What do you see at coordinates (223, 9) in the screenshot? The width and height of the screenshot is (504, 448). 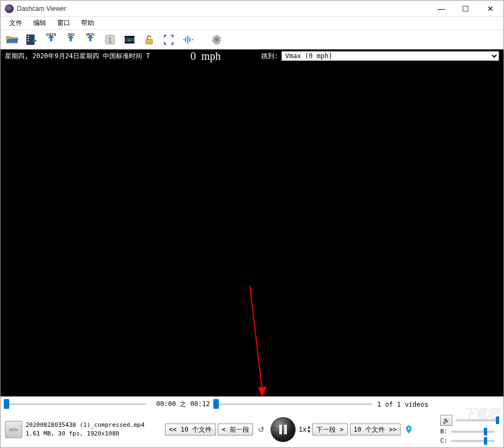 I see `window-title: Dashcam Viewer` at bounding box center [223, 9].